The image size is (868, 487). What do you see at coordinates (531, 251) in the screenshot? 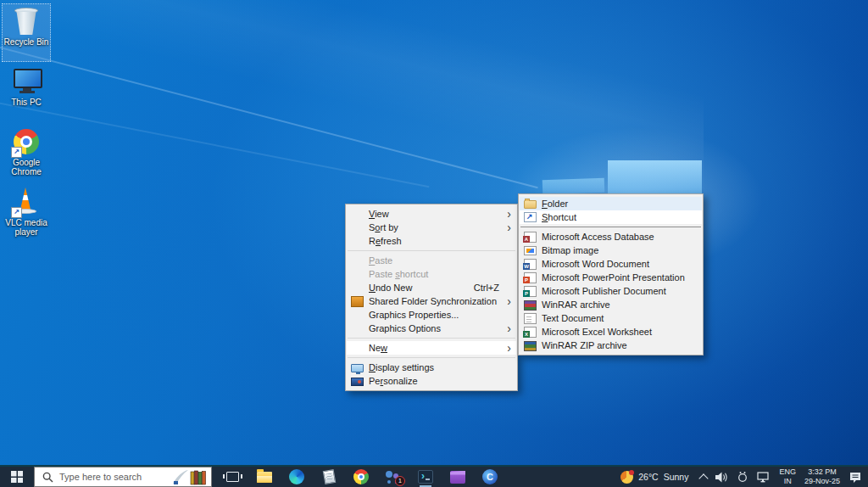
I see `bitmap-icon` at bounding box center [531, 251].